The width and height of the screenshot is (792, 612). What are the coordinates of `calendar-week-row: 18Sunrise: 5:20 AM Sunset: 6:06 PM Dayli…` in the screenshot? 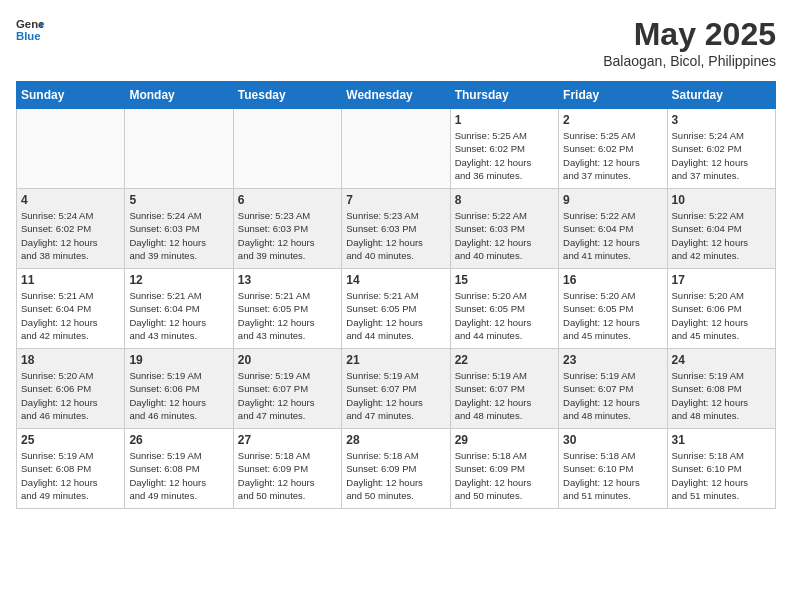 It's located at (396, 389).